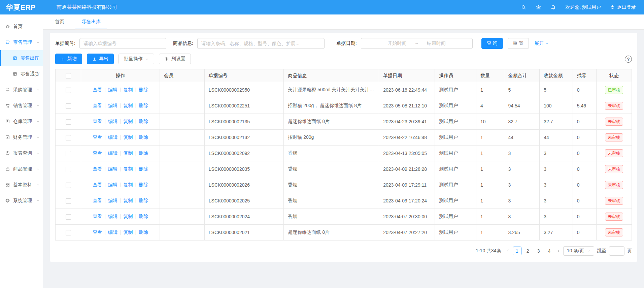 This screenshot has height=288, width=644. What do you see at coordinates (22, 42) in the screenshot?
I see `sidebar-item-retail-management: 零售管理` at bounding box center [22, 42].